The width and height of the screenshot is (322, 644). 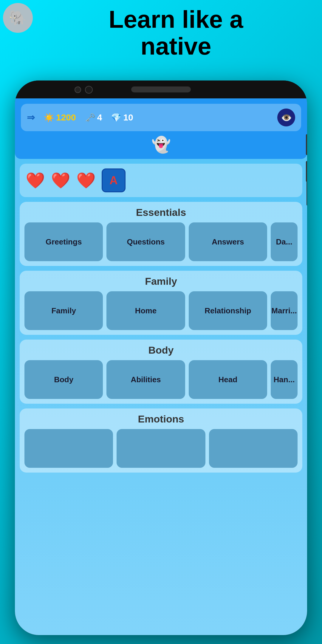 I want to click on camera-right, so click(x=89, y=90).